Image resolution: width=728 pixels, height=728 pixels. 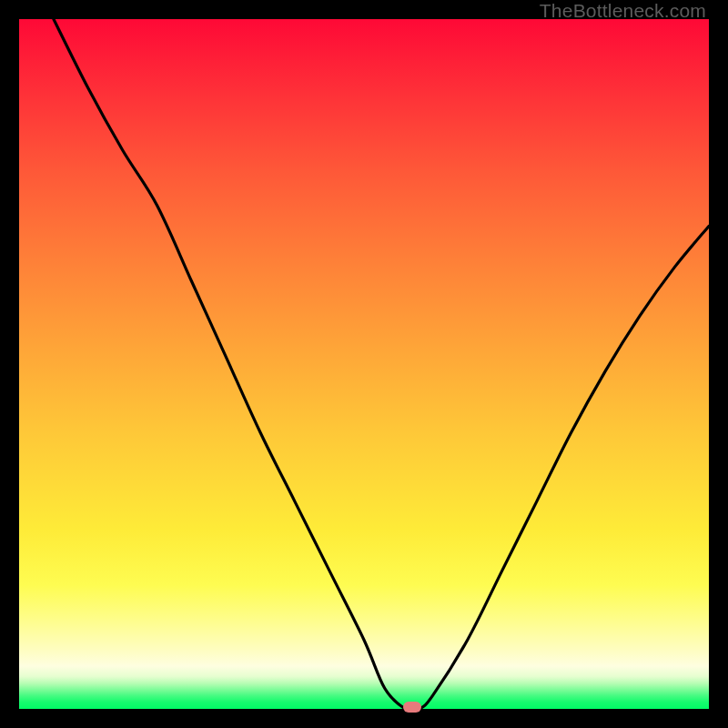 I want to click on optimal-marker, so click(x=412, y=707).